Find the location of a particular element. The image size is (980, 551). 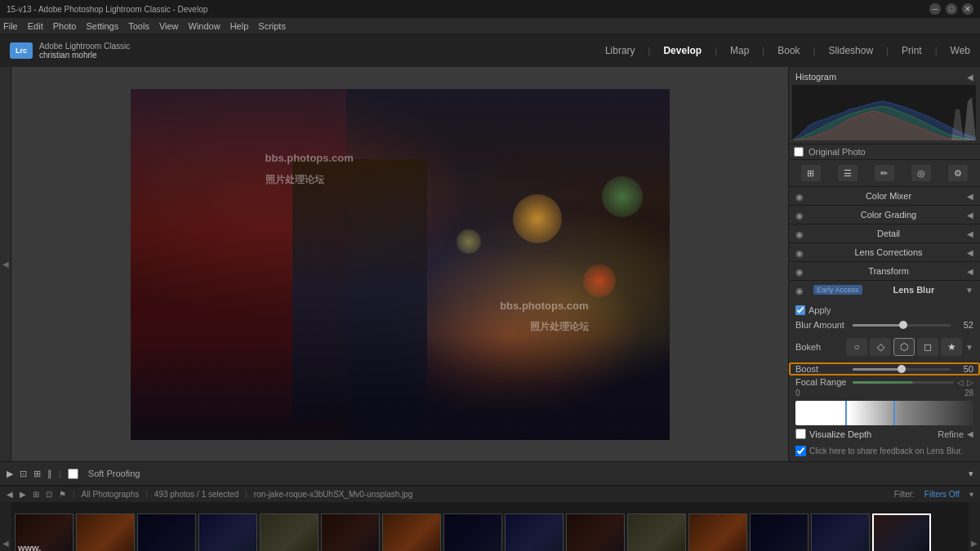

filmstrip-thumb-active is located at coordinates (902, 532).